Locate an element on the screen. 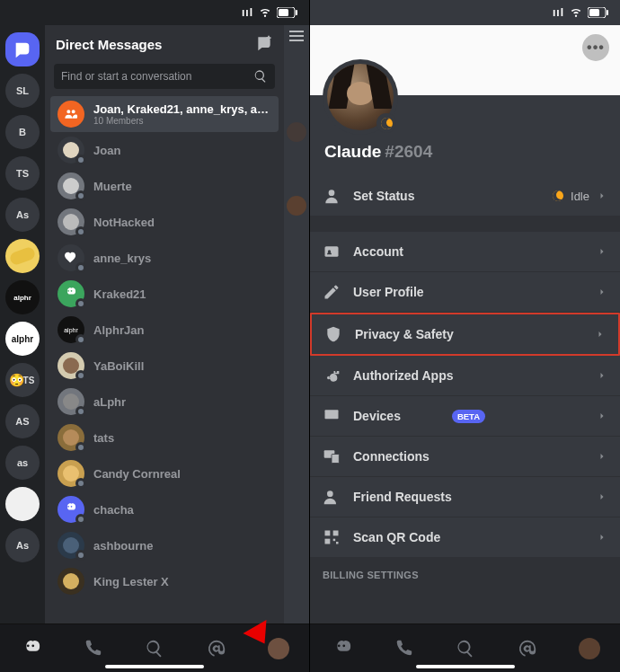 The height and width of the screenshot is (672, 620). dm-item: chacha is located at coordinates (164, 509).